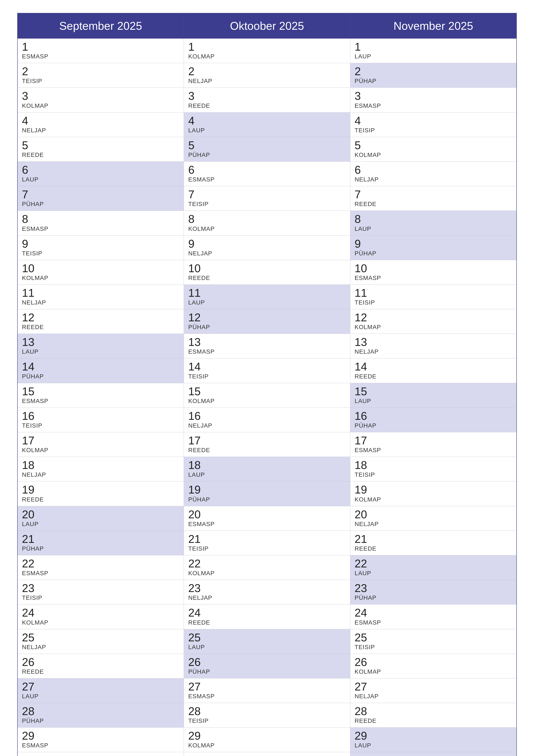 This screenshot has height=756, width=534. I want to click on day-cell-m1-d6: 7TEISIP, so click(267, 198).